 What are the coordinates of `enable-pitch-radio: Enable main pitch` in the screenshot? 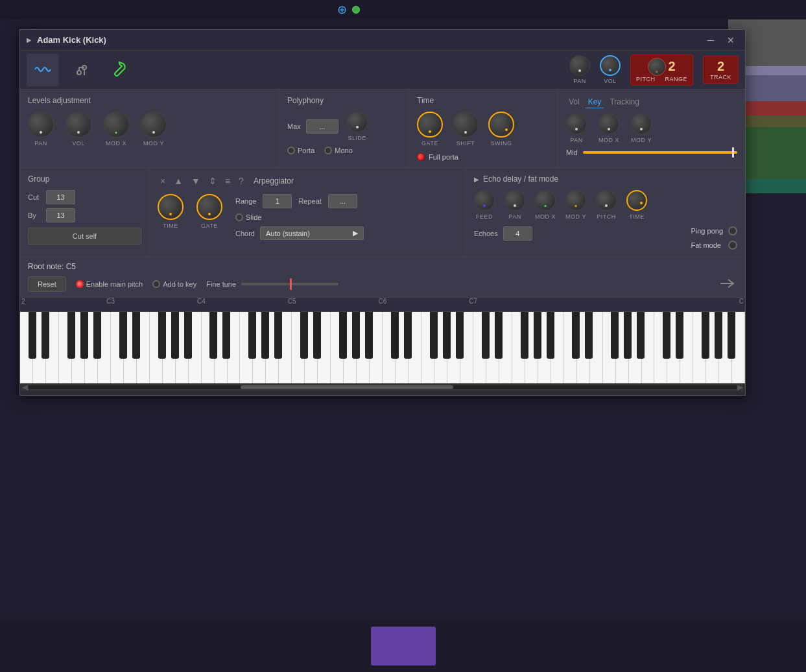 It's located at (109, 284).